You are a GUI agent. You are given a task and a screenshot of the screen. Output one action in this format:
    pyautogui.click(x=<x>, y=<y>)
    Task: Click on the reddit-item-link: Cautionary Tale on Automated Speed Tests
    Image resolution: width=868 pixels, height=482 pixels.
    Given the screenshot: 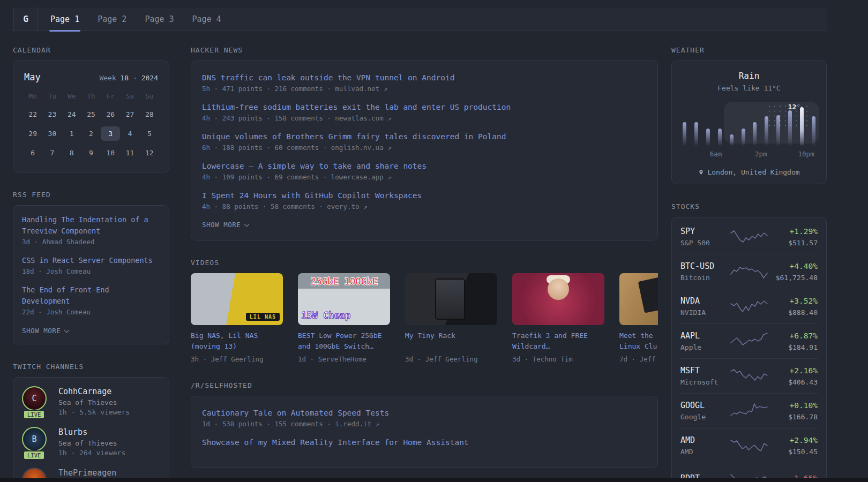 What is the action you would take?
    pyautogui.click(x=424, y=413)
    